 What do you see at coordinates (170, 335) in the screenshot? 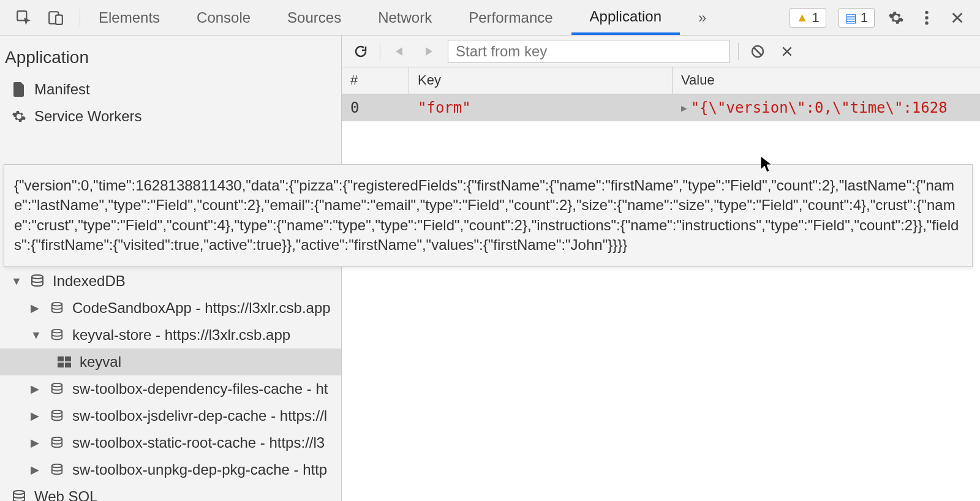
I see `sidebar-item-db-keyval-store: ▼ keyval-store - https://l3xlr.csb.app` at bounding box center [170, 335].